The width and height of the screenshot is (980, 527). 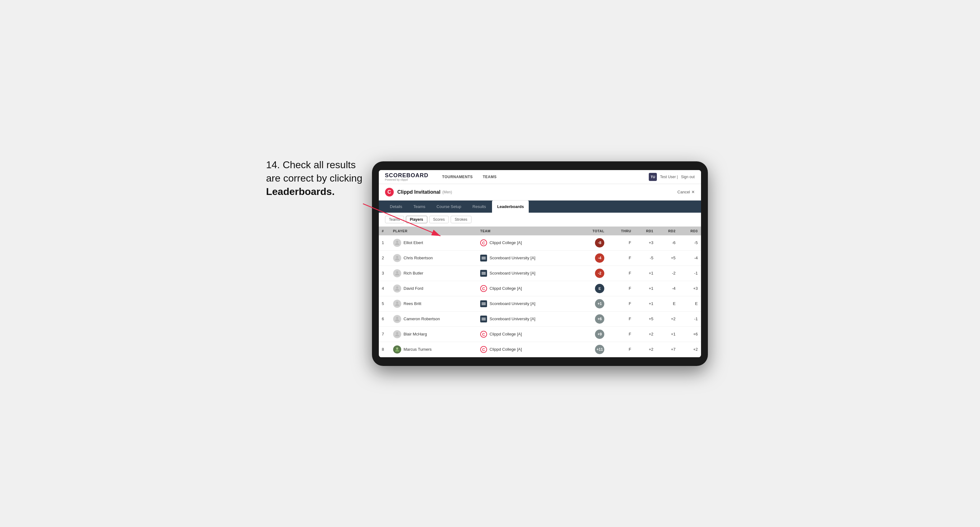 I want to click on score-badge: -4, so click(x=600, y=258).